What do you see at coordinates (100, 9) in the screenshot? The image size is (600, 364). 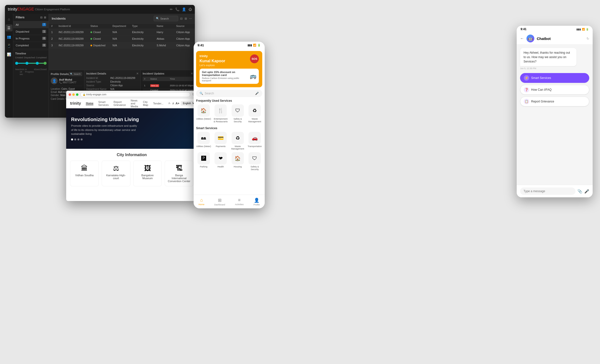 I see `dispatch-titlebar: trinityENGAGE Citizen Engagement Platfor…` at bounding box center [100, 9].